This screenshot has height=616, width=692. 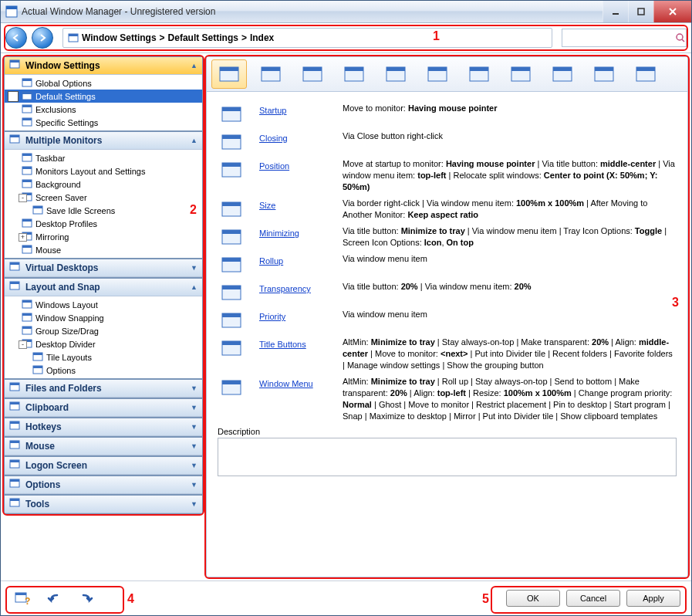 What do you see at coordinates (624, 38) in the screenshot?
I see `search-box` at bounding box center [624, 38].